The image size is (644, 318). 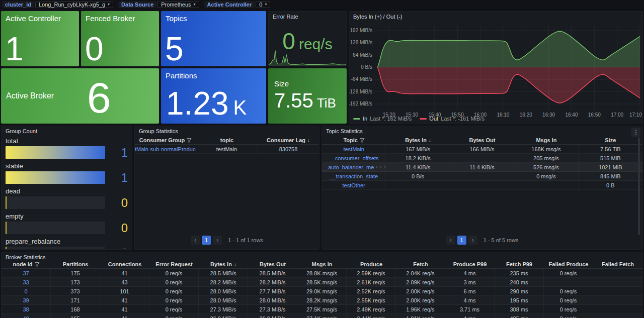 What do you see at coordinates (470, 300) in the screenshot?
I see `table-cell: 4 ms` at bounding box center [470, 300].